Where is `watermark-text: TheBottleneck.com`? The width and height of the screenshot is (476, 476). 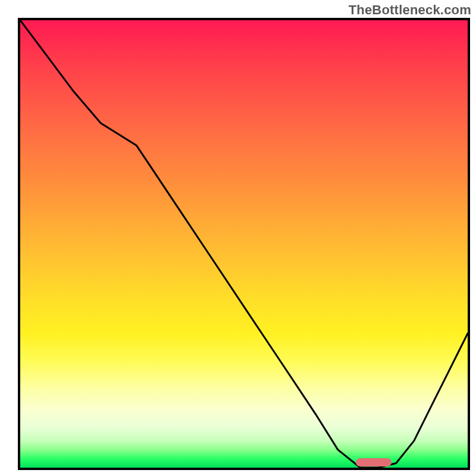 watermark-text: TheBottleneck.com is located at coordinates (410, 10).